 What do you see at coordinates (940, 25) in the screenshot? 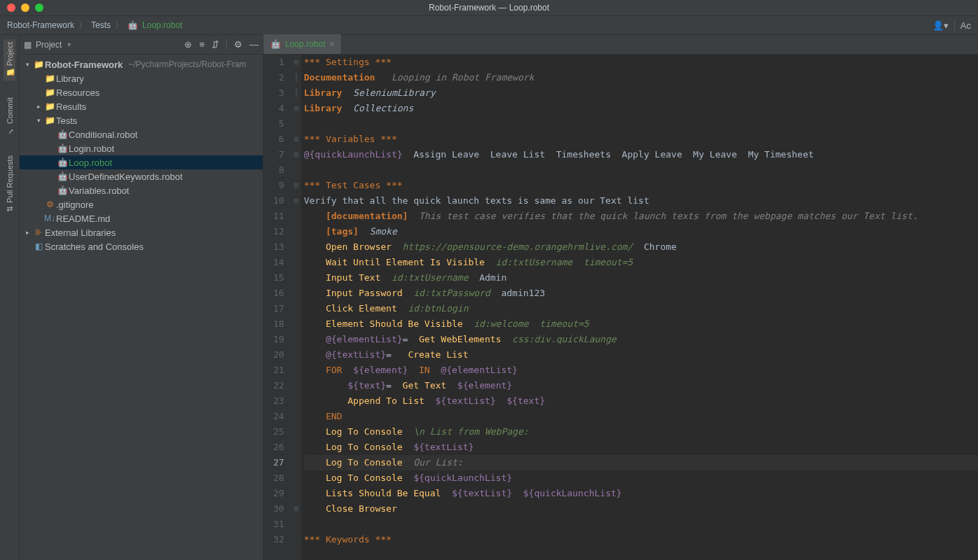
I see `user-icon: 👤▾` at bounding box center [940, 25].